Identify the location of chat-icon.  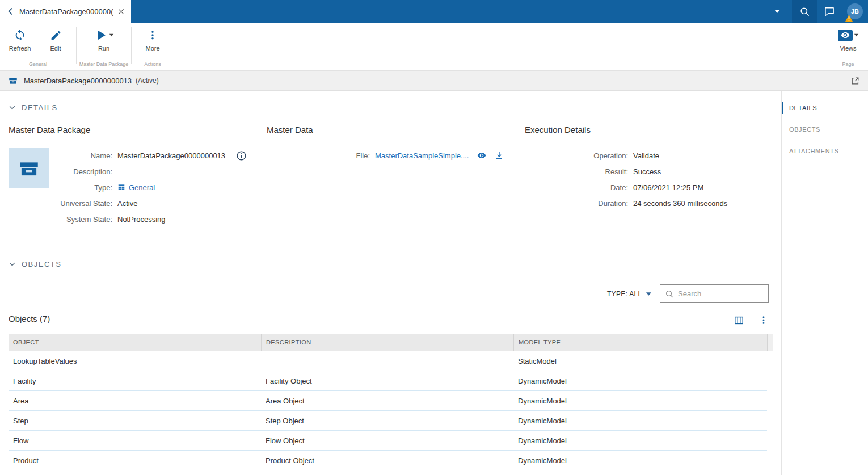
(829, 11).